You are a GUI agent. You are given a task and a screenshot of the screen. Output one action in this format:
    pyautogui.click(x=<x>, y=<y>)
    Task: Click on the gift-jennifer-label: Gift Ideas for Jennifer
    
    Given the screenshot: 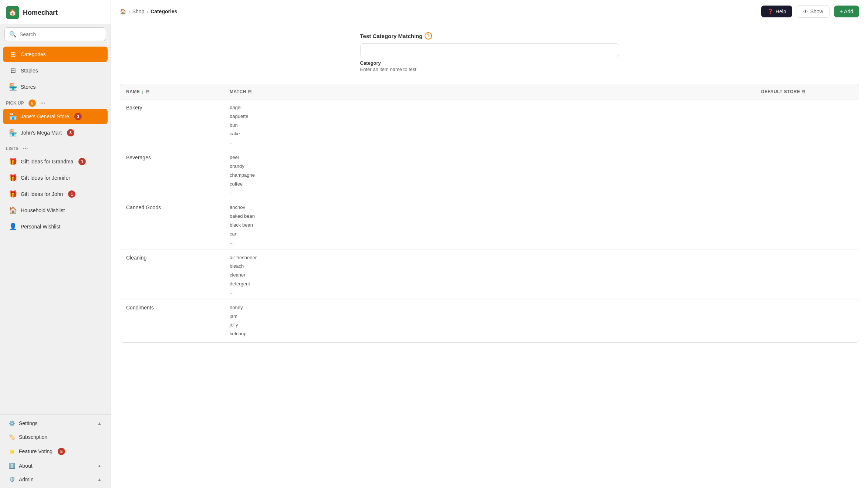 What is the action you would take?
    pyautogui.click(x=45, y=178)
    